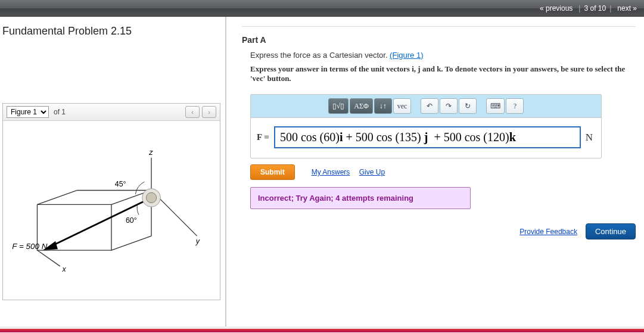  What do you see at coordinates (151, 153) in the screenshot?
I see `axis-z-label: z` at bounding box center [151, 153].